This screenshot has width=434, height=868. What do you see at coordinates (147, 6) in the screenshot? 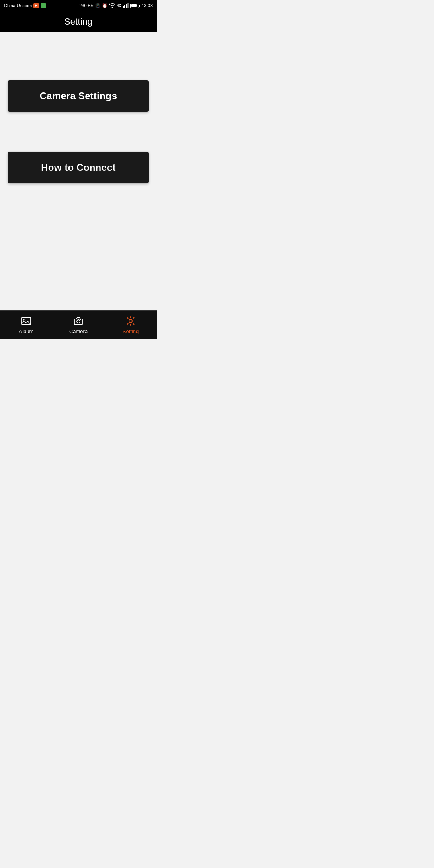
I see `time: 13:38` at bounding box center [147, 6].